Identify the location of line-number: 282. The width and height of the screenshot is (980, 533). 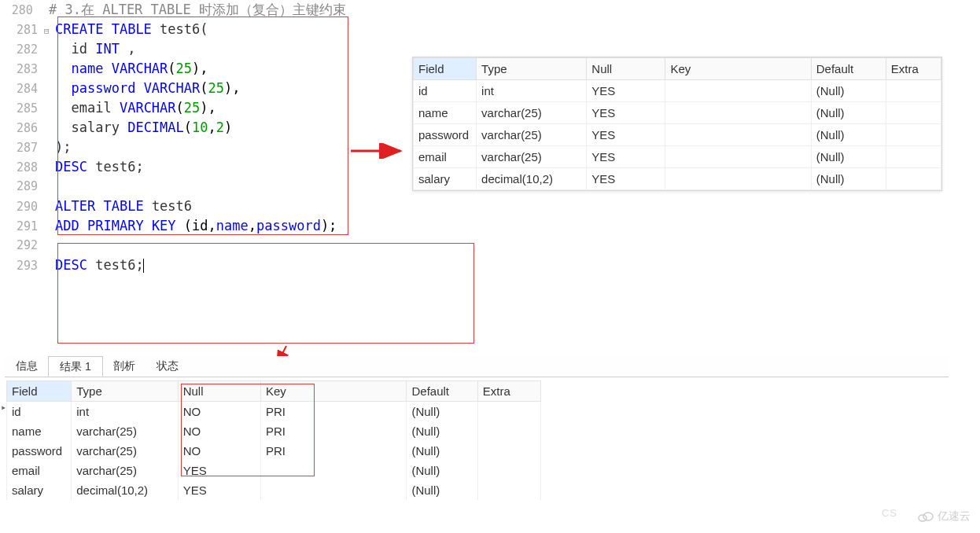
(22, 50).